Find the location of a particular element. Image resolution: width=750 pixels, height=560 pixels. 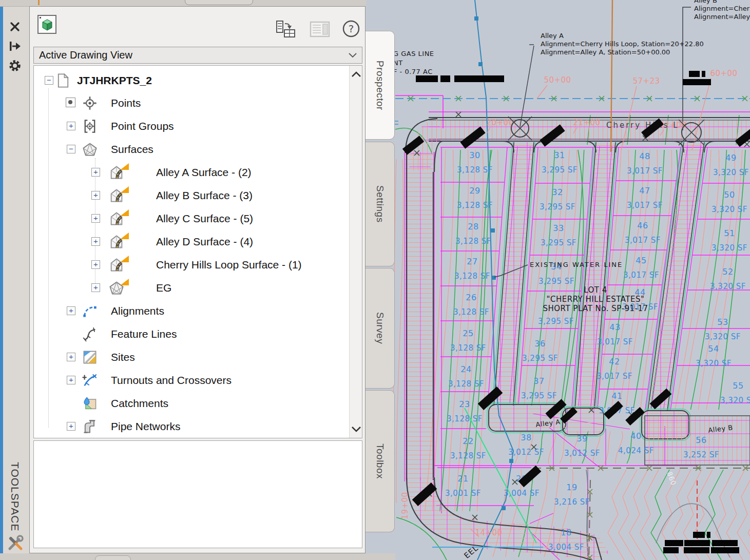

lot-number-label: 50 is located at coordinates (729, 195).